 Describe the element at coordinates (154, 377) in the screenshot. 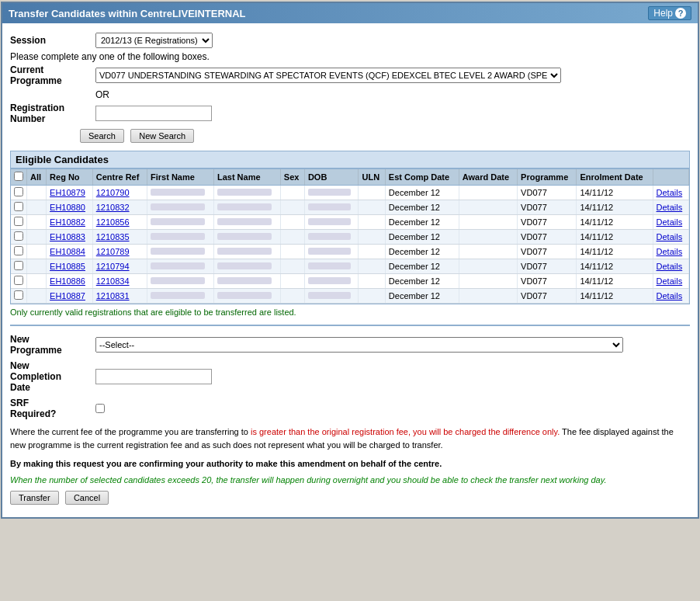

I see `new-completion-date-input` at that location.